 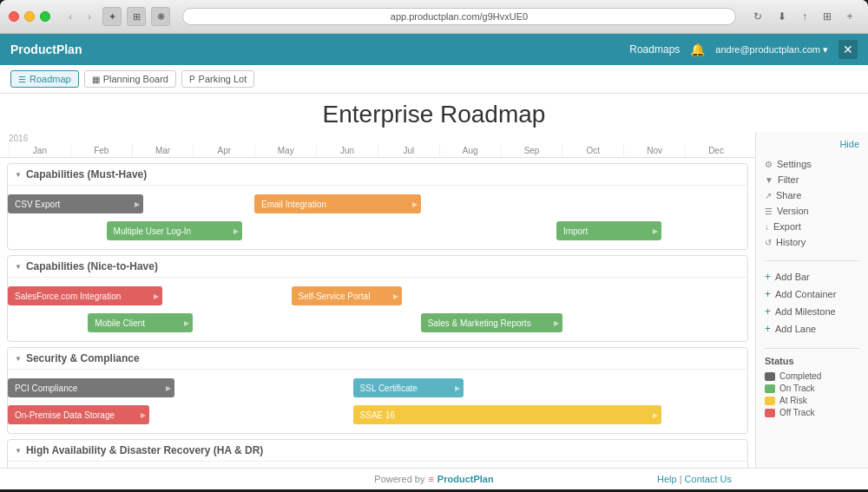 What do you see at coordinates (848, 49) in the screenshot?
I see `fullscreen-button: ✕` at bounding box center [848, 49].